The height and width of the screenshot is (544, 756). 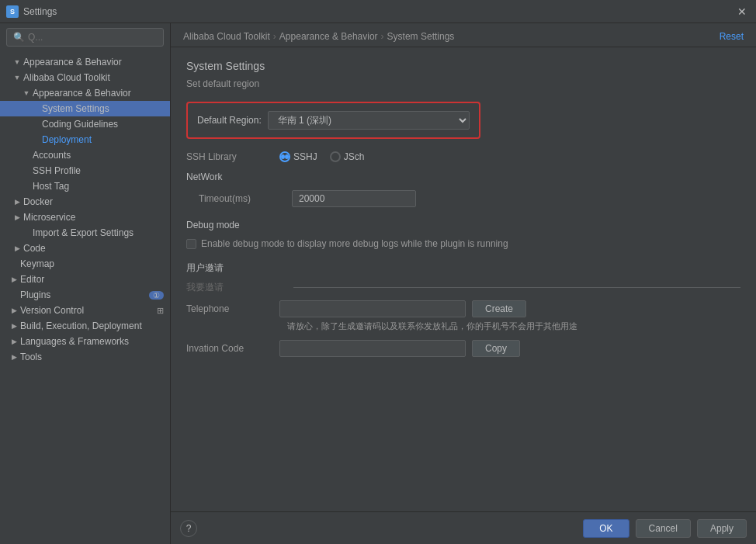 What do you see at coordinates (373, 309) in the screenshot?
I see `telephone-input` at bounding box center [373, 309].